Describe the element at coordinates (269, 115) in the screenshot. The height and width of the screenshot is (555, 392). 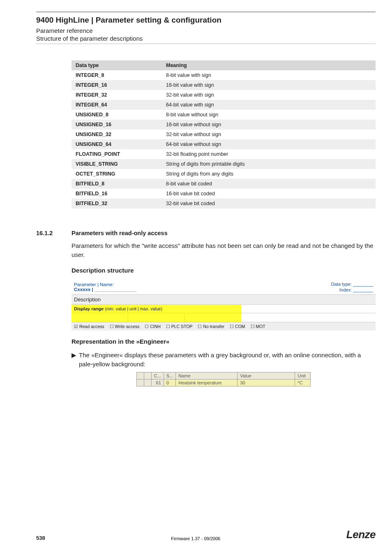
I see `table-row: 8-bit value without sign` at that location.